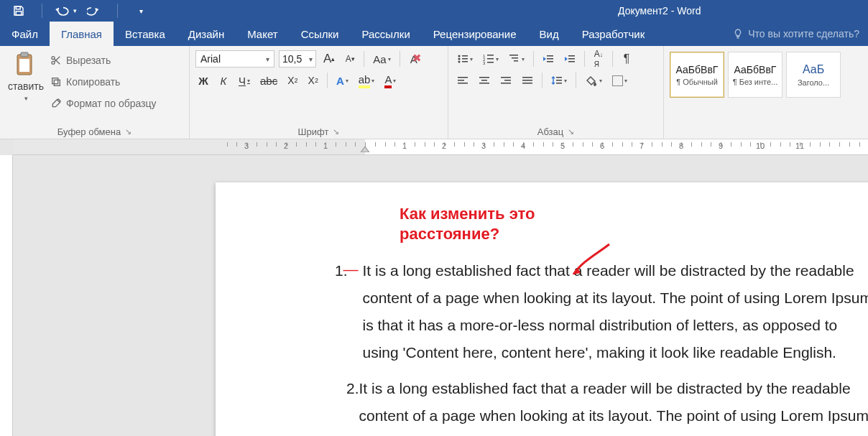  Describe the element at coordinates (517, 59) in the screenshot. I see `multilevel-list-button: ▾` at that location.